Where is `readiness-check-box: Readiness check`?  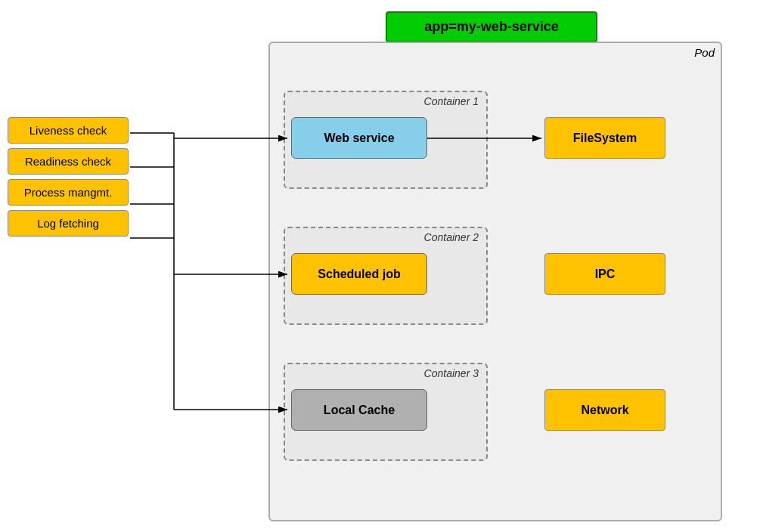
readiness-check-box: Readiness check is located at coordinates (68, 162).